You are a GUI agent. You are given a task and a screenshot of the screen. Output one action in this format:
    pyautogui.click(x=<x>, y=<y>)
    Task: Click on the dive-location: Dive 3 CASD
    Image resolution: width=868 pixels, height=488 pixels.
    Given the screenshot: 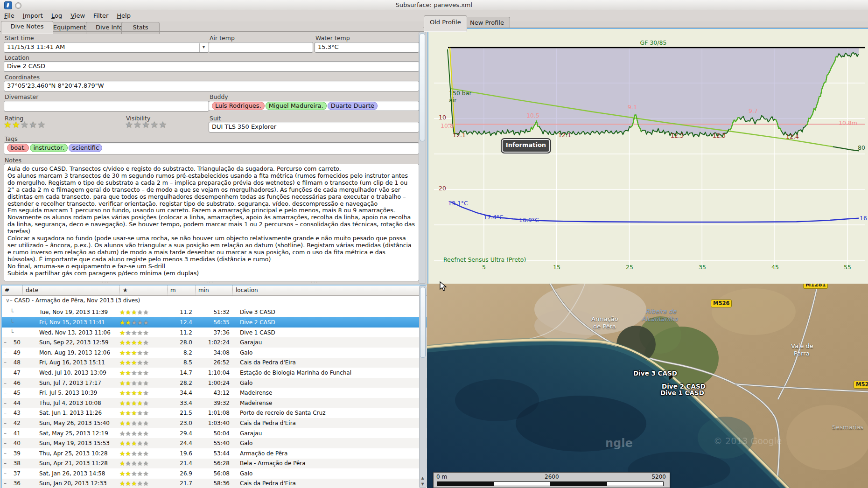 What is the action you would take?
    pyautogui.click(x=330, y=312)
    